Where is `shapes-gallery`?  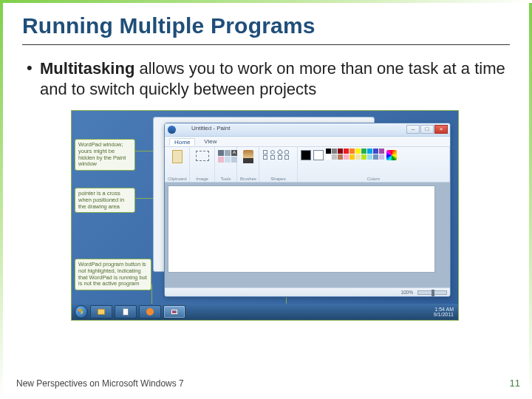 shapes-gallery is located at coordinates (278, 155).